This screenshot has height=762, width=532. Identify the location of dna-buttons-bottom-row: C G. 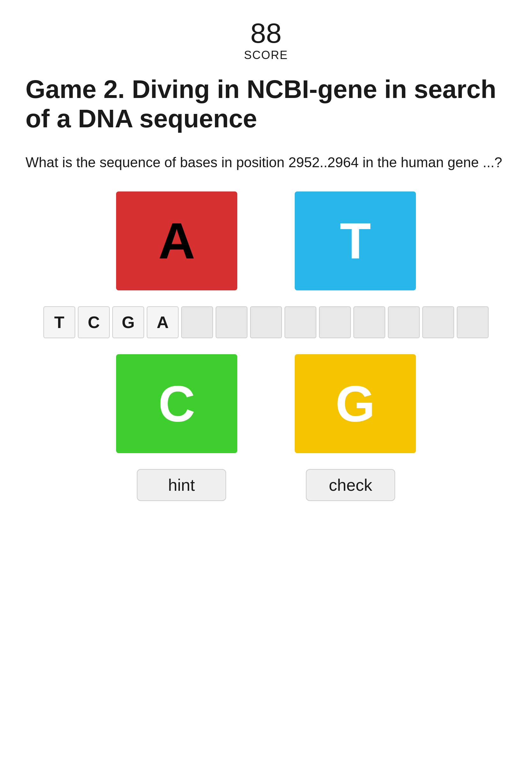
(266, 404).